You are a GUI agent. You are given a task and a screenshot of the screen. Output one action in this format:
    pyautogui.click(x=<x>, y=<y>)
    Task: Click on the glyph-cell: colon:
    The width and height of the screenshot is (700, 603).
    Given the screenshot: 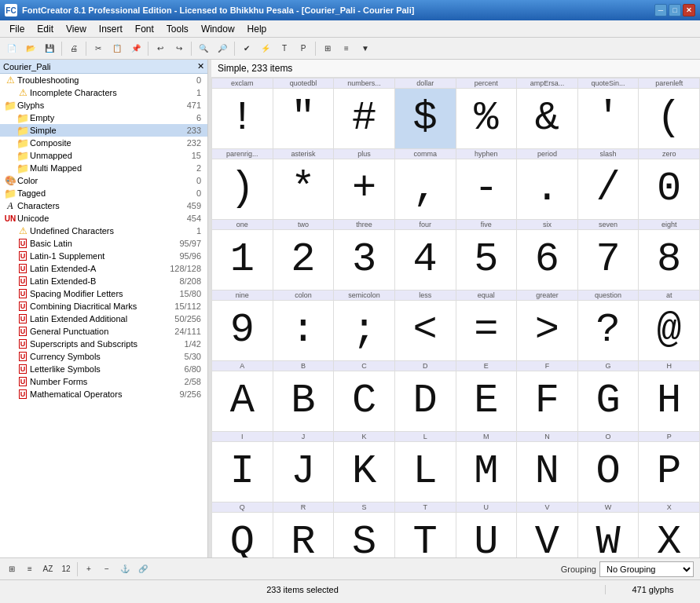 What is the action you would take?
    pyautogui.click(x=304, y=326)
    